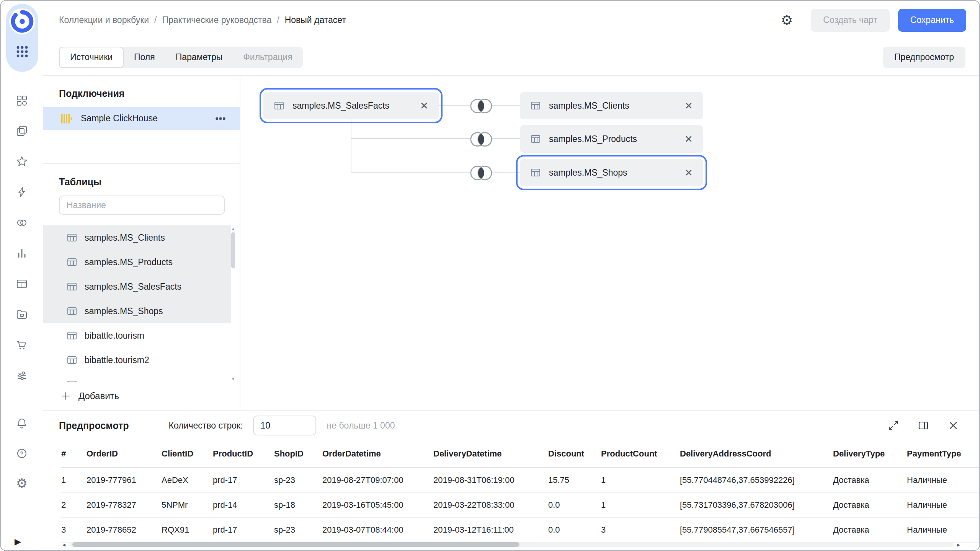  I want to click on sliders-icon, so click(22, 376).